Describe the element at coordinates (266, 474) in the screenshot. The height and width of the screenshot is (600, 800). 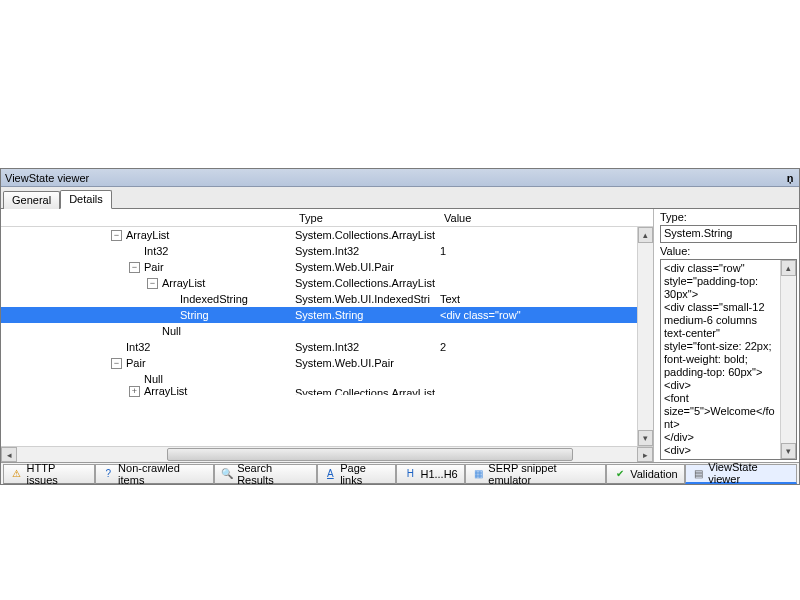
I see `bottom-tab-search: 🔍Search Results` at that location.